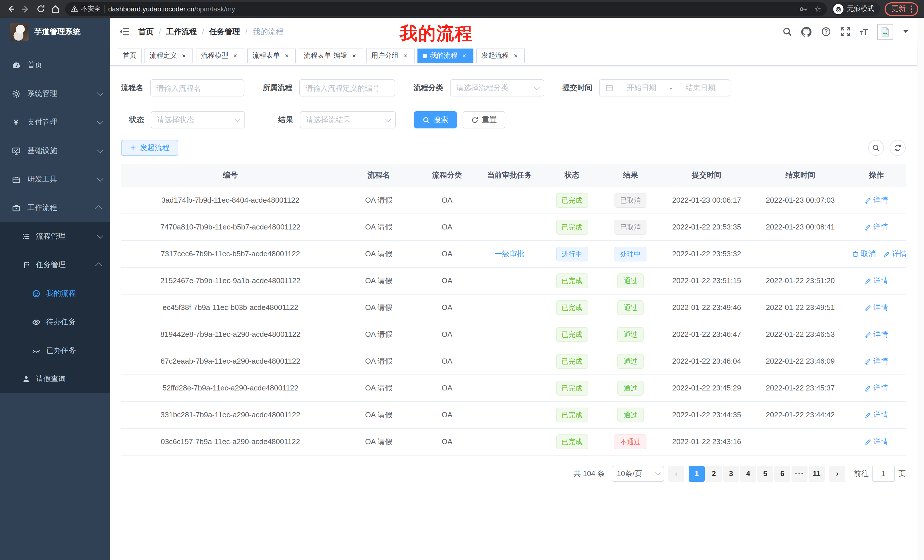  Describe the element at coordinates (446, 9) in the screenshot. I see `address-bar: 不安全 dashboard.yudao.iocoder.cn/bpm/task/…` at that location.